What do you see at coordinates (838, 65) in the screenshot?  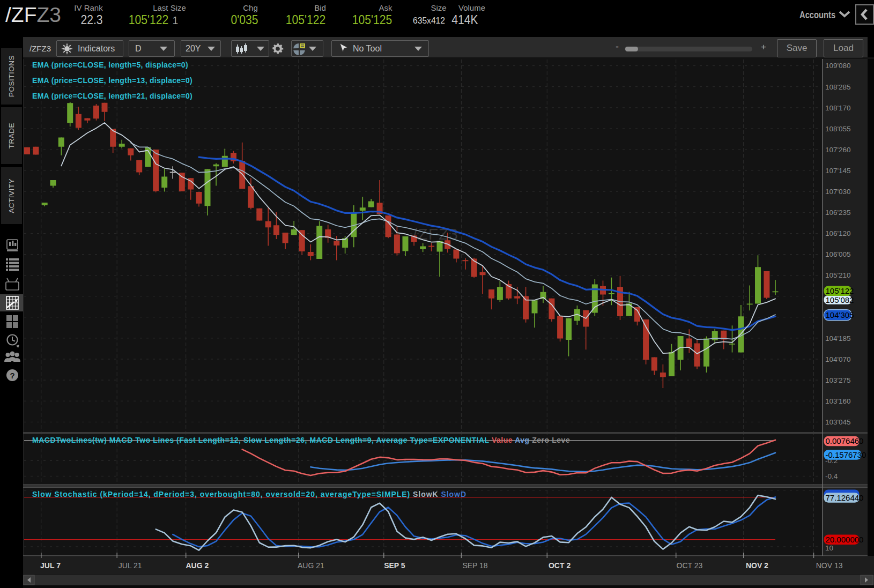 I see `svg-text: 109'080` at bounding box center [838, 65].